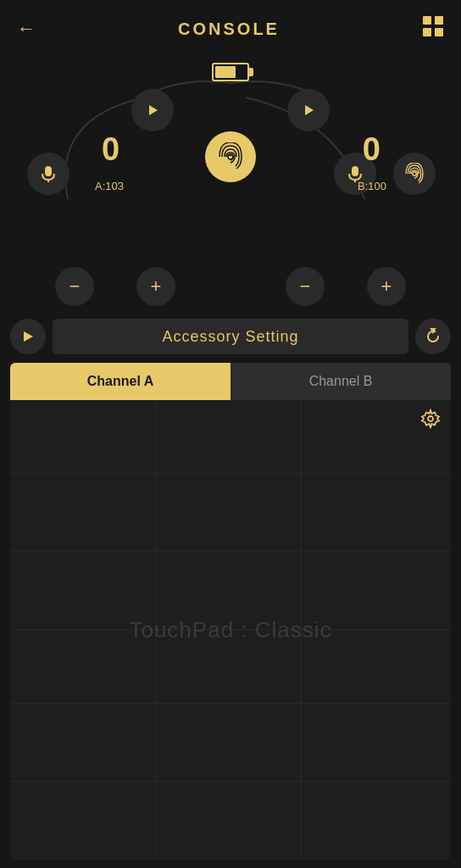  What do you see at coordinates (230, 337) in the screenshot?
I see `action-bar: Accessory Setting` at bounding box center [230, 337].